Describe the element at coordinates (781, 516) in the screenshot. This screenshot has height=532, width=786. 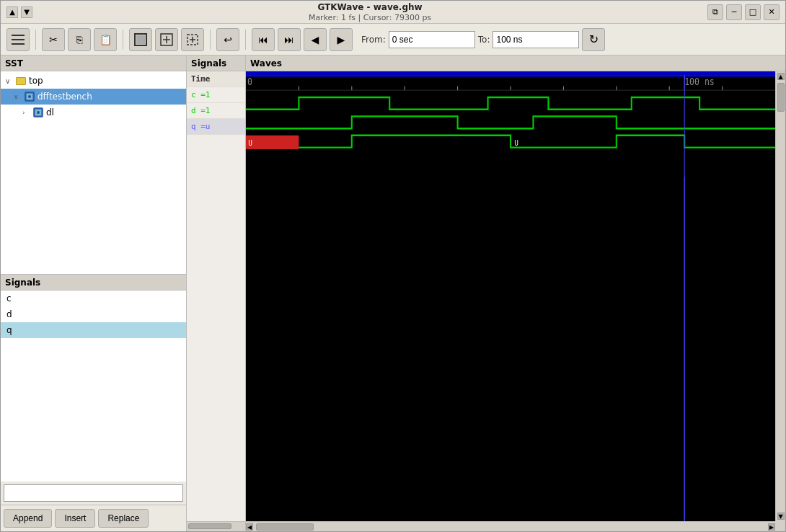
I see `vscroll-down-btn: ▼` at that location.